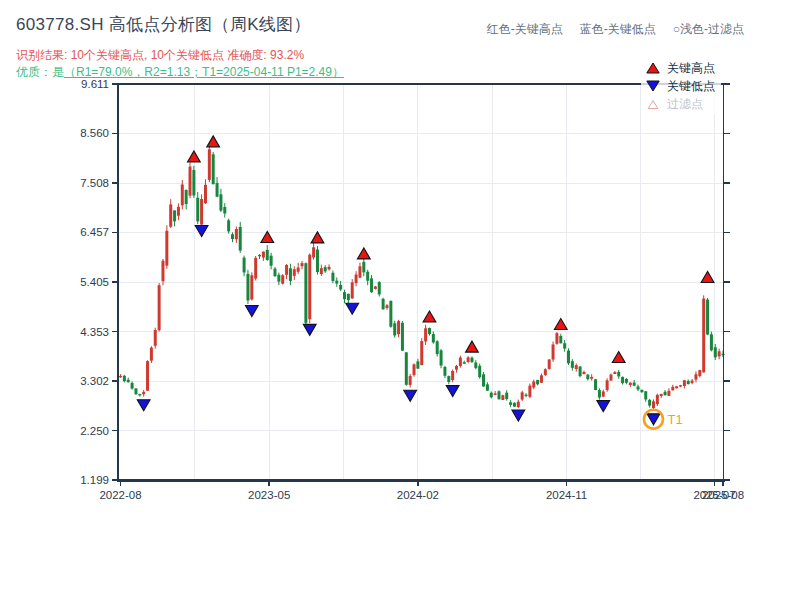 Image resolution: width=800 pixels, height=600 pixels. Describe the element at coordinates (94, 431) in the screenshot. I see `svg-text: 2.250` at that location.